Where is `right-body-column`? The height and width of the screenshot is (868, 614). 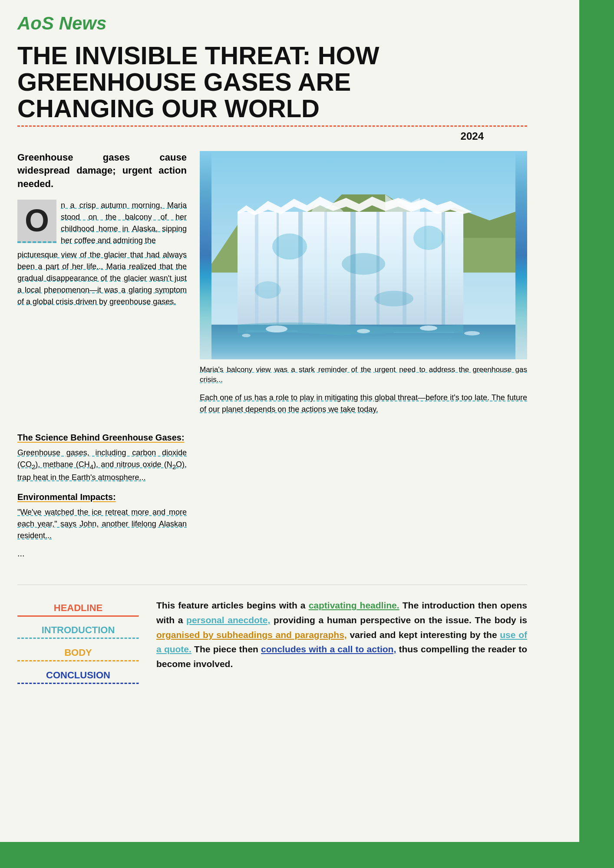 right-body-column is located at coordinates (363, 491).